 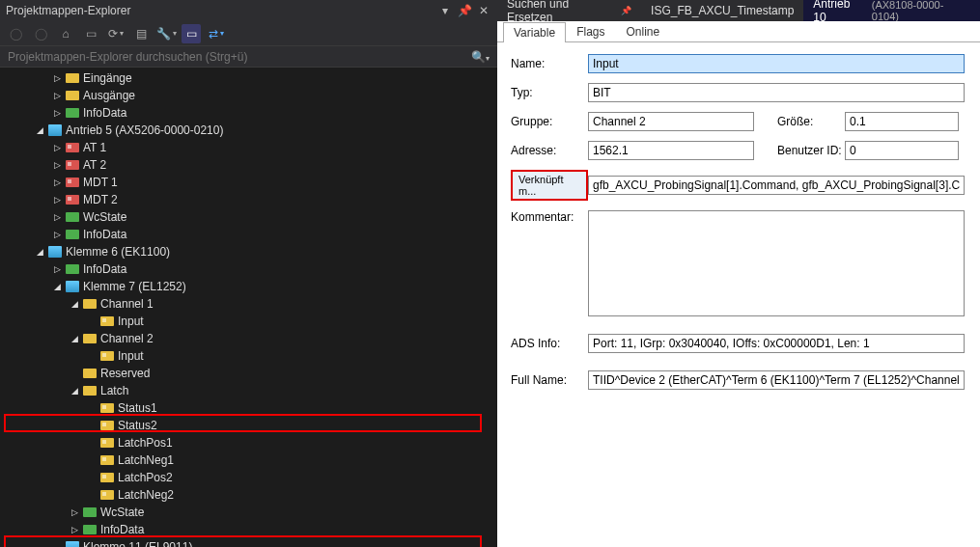 What do you see at coordinates (91, 34) in the screenshot?
I see `sync-button: ▭` at bounding box center [91, 34].